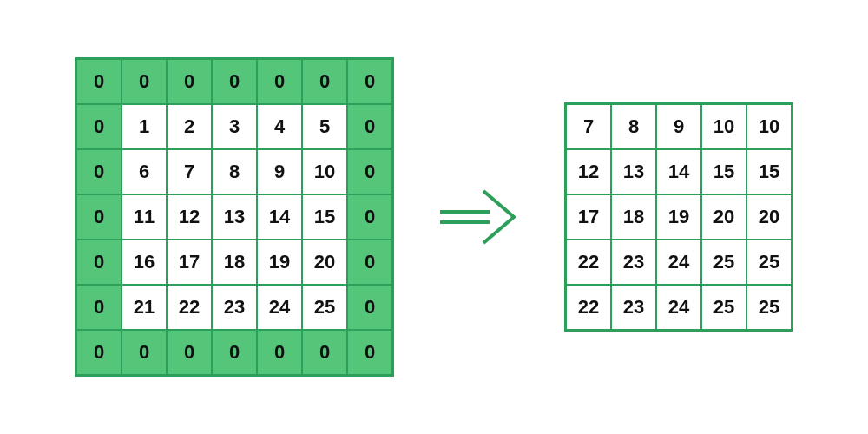 This screenshot has width=868, height=434. Describe the element at coordinates (189, 172) in the screenshot. I see `input-cell: 7` at that location.